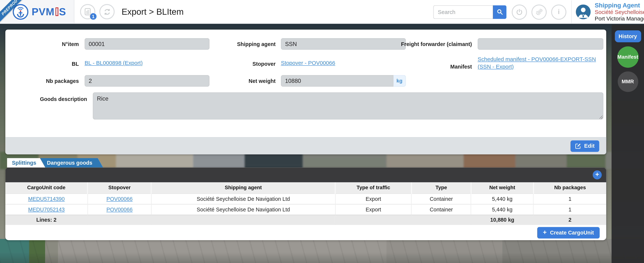  What do you see at coordinates (252, 81) in the screenshot?
I see `net-weight-label: Net weight` at bounding box center [252, 81].